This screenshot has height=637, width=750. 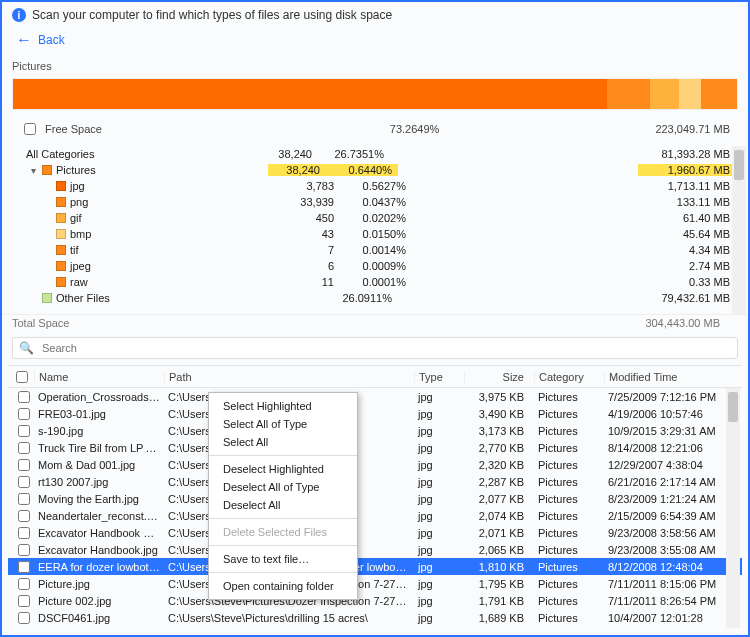 What do you see at coordinates (375, 464) in the screenshot?
I see `table-row: Mom & Dad 001.jpgC:\Usersjpg2,320 KBPict…` at bounding box center [375, 464].